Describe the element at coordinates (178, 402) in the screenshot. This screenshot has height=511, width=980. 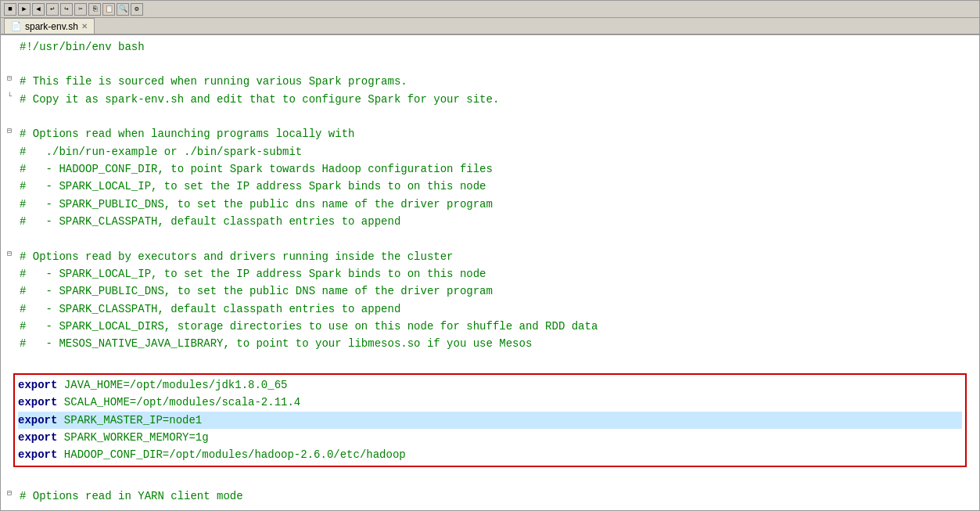
I see `val-scala-home: SCALA_HOME=/opt/modules/scala-2.11.4` at that location.